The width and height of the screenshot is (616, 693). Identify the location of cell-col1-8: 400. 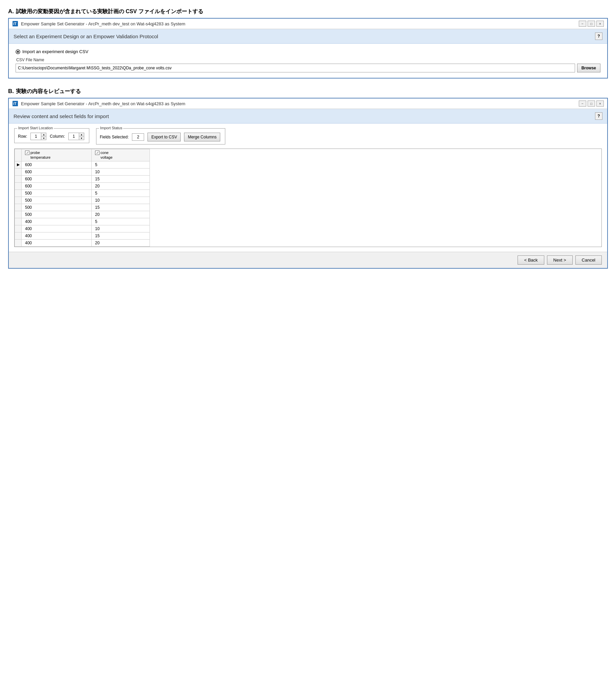
(57, 222).